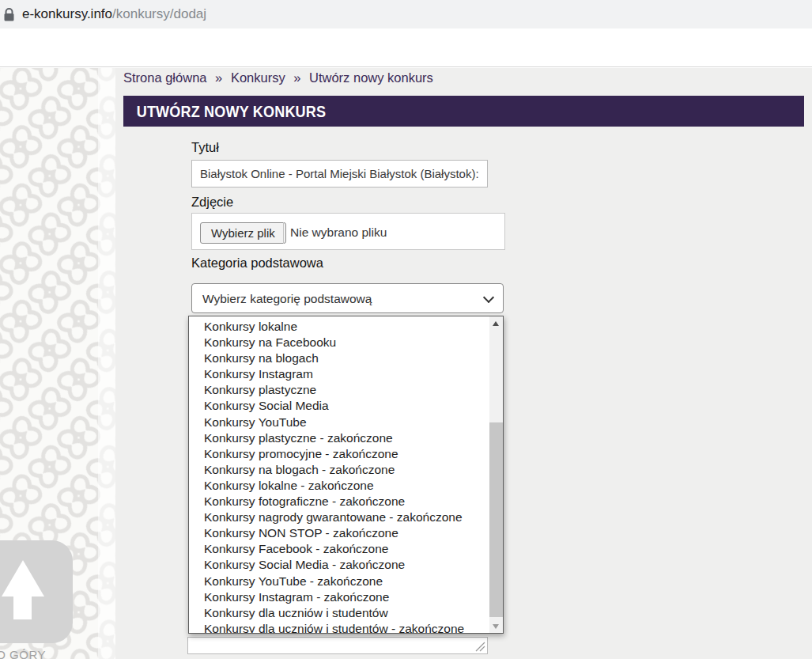  Describe the element at coordinates (346, 390) in the screenshot. I see `category-option: Konkursy plastyczne` at that location.